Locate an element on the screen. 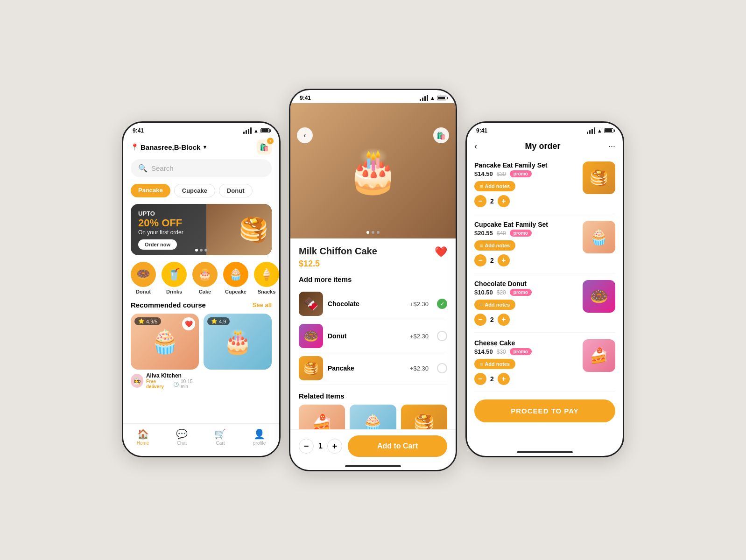  cart-header-button: 🛍️ 1 is located at coordinates (264, 147).